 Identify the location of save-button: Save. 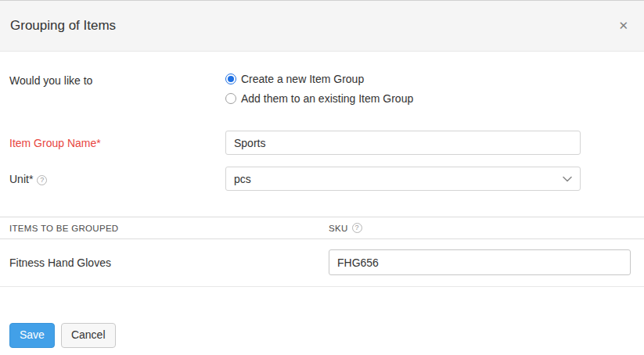
(32, 335).